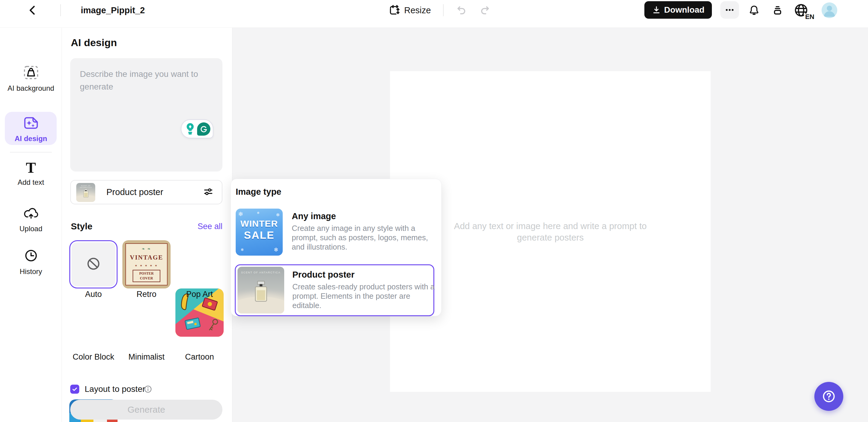  What do you see at coordinates (197, 129) in the screenshot?
I see `grammarly-widget` at bounding box center [197, 129].